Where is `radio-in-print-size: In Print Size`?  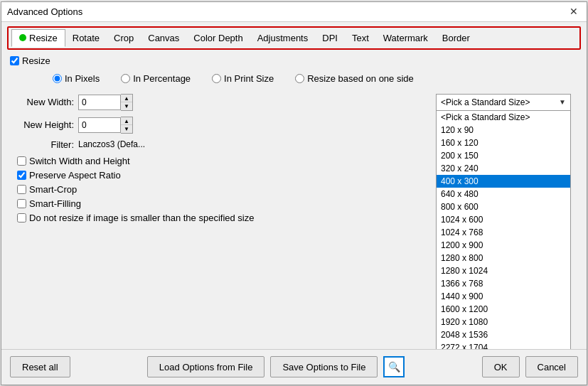 radio-in-print-size: In Print Size is located at coordinates (243, 78).